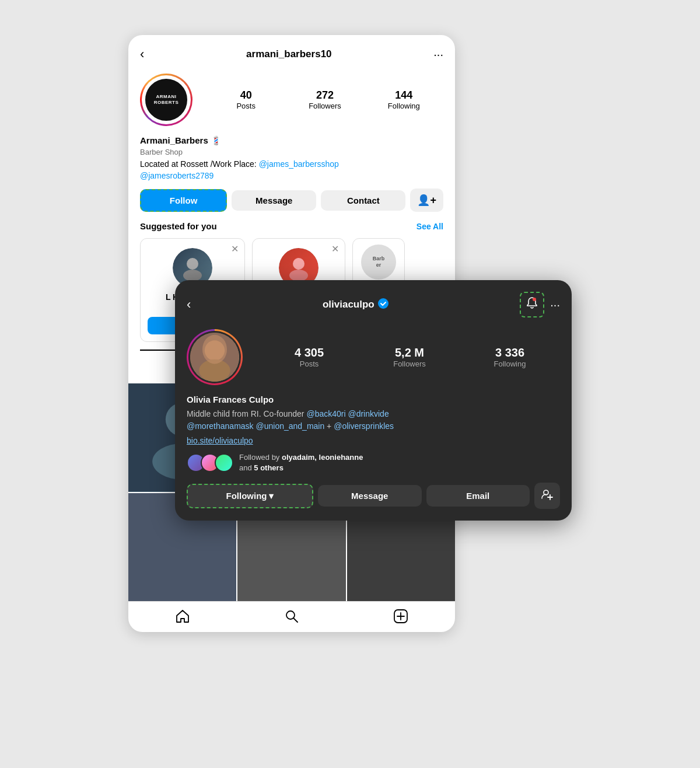 The width and height of the screenshot is (700, 768). I want to click on olivia-action-buttons: Following ▾ Message Email, so click(373, 496).